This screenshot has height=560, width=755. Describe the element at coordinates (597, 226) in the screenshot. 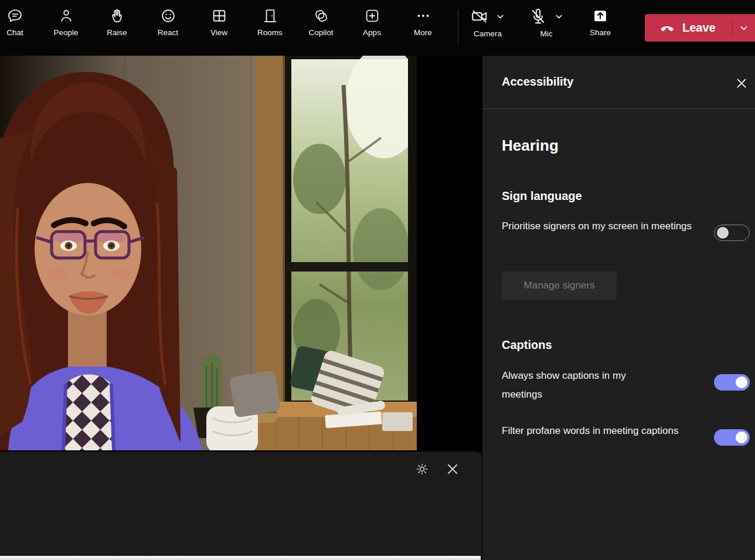

I see `prioritise-signers-label: Prioritise signers on my screen in meeti…` at that location.